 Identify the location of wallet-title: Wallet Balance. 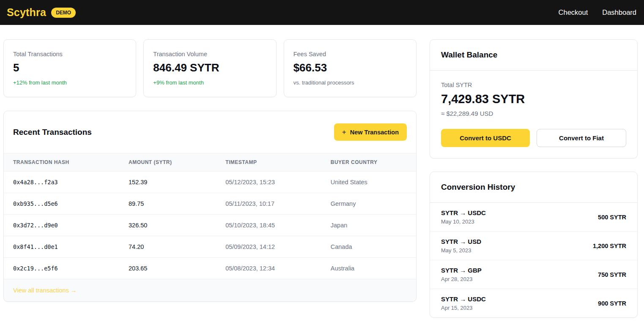
(469, 55).